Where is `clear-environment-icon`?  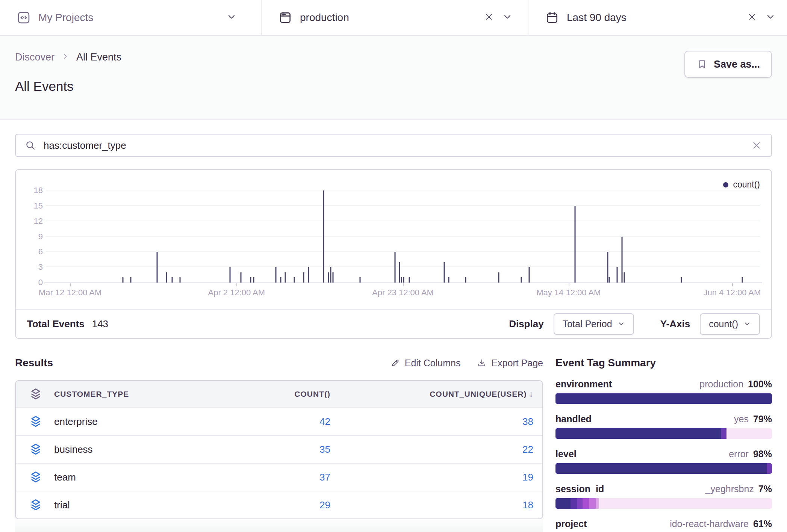 clear-environment-icon is located at coordinates (489, 18).